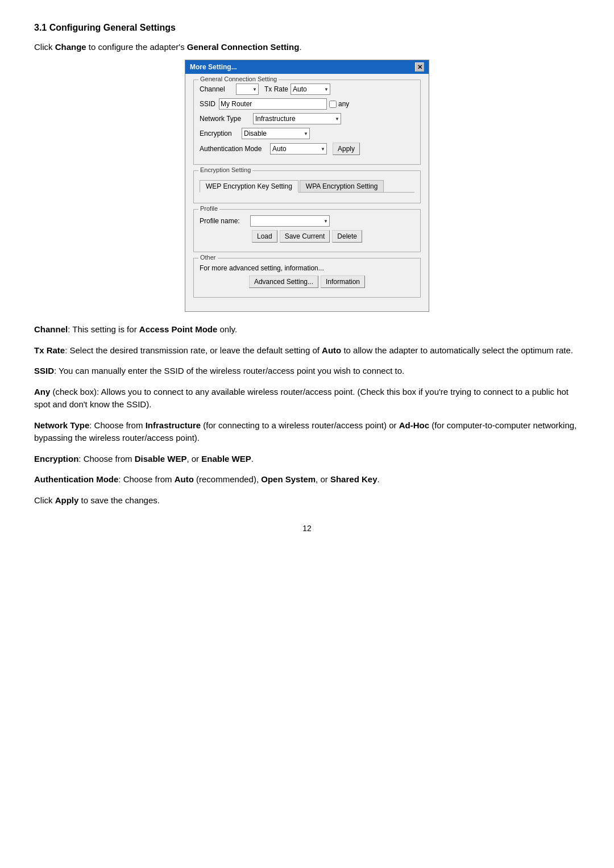 The width and height of the screenshot is (614, 868). What do you see at coordinates (307, 104) in the screenshot?
I see `ssid-row: SSID any` at bounding box center [307, 104].